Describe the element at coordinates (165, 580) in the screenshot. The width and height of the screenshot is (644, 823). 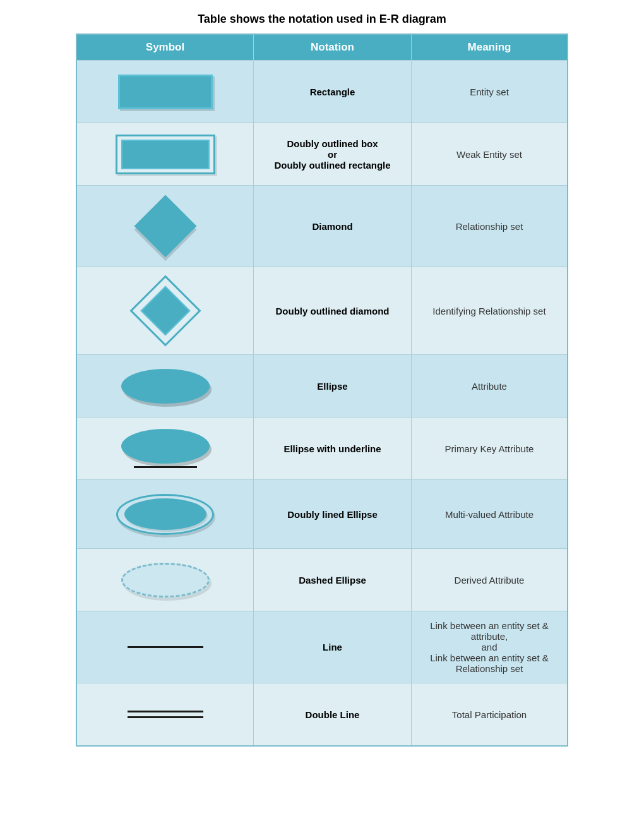
I see `dashed-ellipse-icon` at that location.